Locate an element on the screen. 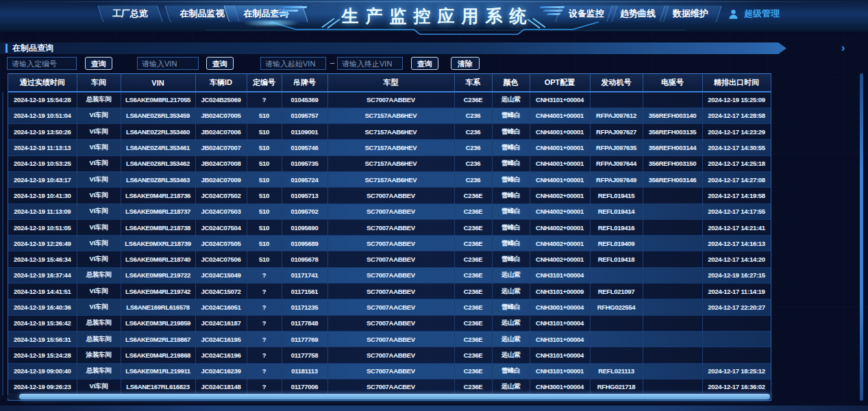 This screenshot has width=868, height=411. table-row: 2024-12-19 12:26:49VI车间LS6AKE0MXRL218739… is located at coordinates (389, 244).